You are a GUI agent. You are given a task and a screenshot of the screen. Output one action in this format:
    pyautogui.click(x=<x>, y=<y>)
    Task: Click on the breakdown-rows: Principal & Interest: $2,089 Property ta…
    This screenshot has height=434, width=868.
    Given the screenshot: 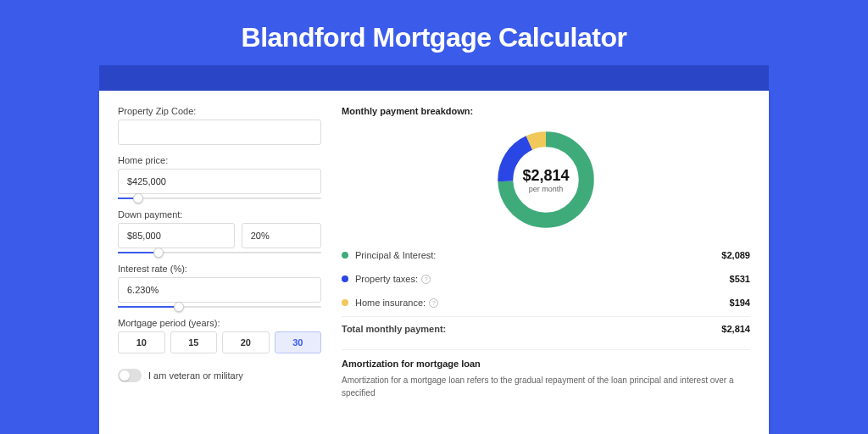 What is the action you would take?
    pyautogui.click(x=546, y=292)
    